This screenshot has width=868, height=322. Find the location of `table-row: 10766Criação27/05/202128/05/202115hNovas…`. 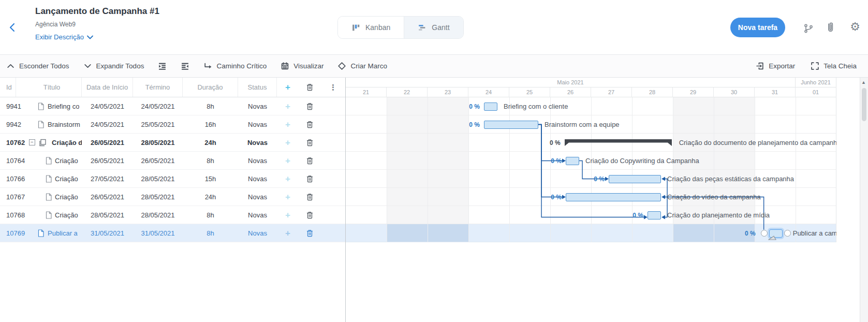

table-row: 10766Criação27/05/202128/05/202115hNovas… is located at coordinates (173, 179).